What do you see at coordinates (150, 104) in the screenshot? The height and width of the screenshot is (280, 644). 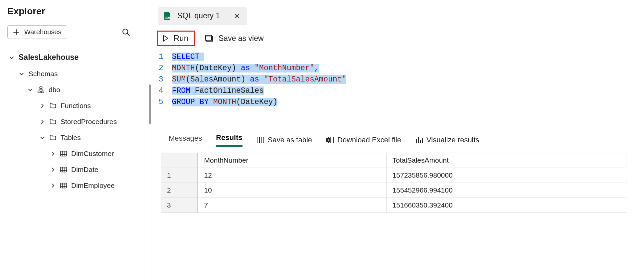 I see `splitter-handle` at bounding box center [150, 104].